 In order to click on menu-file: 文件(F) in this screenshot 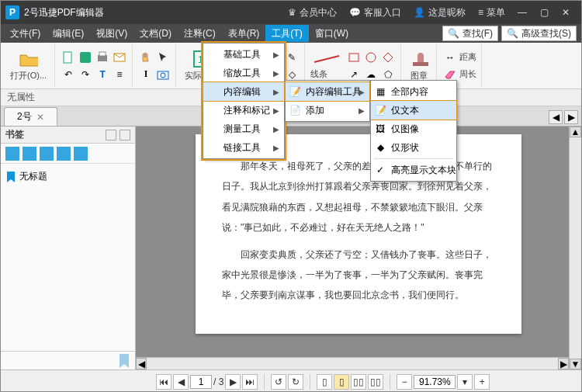, I will do `click(25, 33)`.